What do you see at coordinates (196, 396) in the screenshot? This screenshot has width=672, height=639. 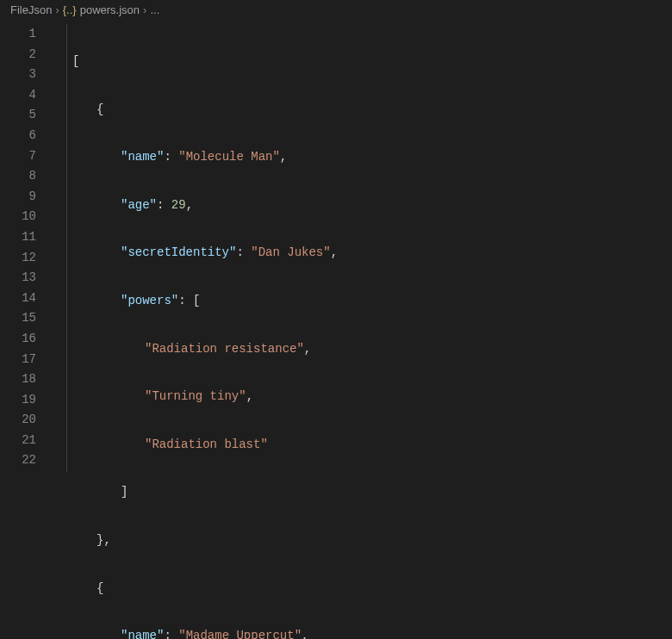 I see `code-token: "Turning tiny"` at bounding box center [196, 396].